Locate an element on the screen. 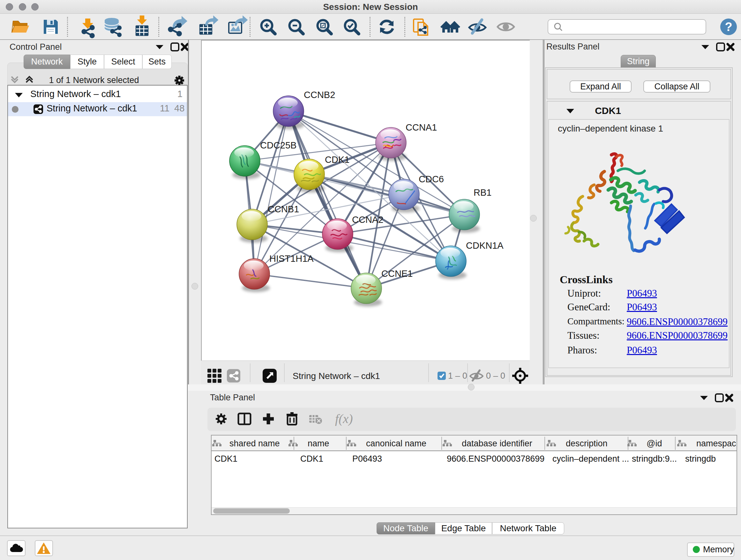 This screenshot has height=560, width=741. svg-text: shared name is located at coordinates (255, 444).